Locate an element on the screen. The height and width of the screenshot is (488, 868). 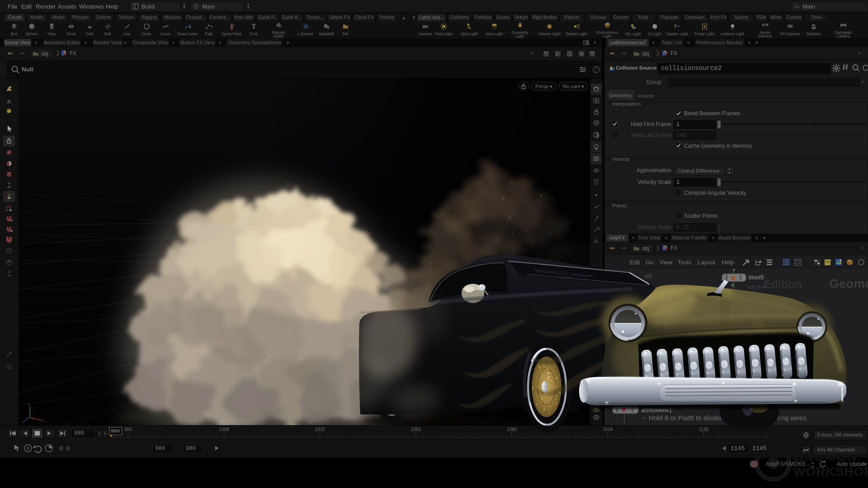
svg-text: 1008 is located at coordinates (224, 429).